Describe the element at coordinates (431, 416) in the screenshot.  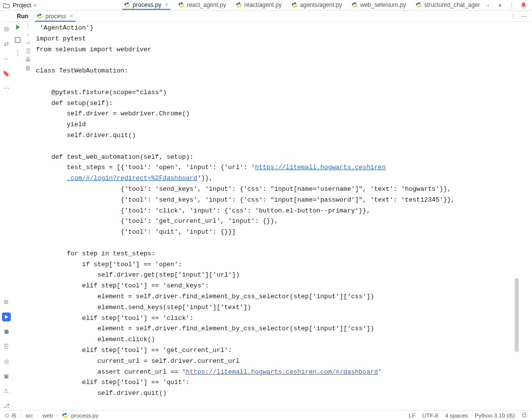
I see `encoding-widget: UTF-8` at that location.